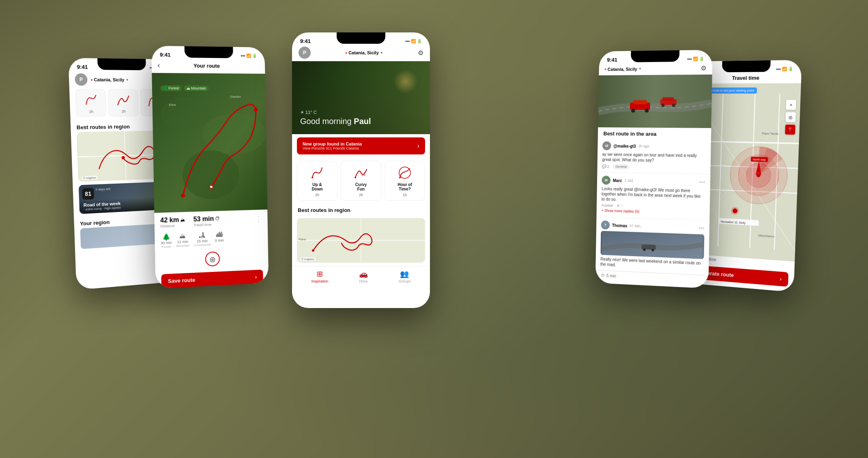  What do you see at coordinates (88, 194) in the screenshot?
I see `week-number-badge: 81` at bounding box center [88, 194].